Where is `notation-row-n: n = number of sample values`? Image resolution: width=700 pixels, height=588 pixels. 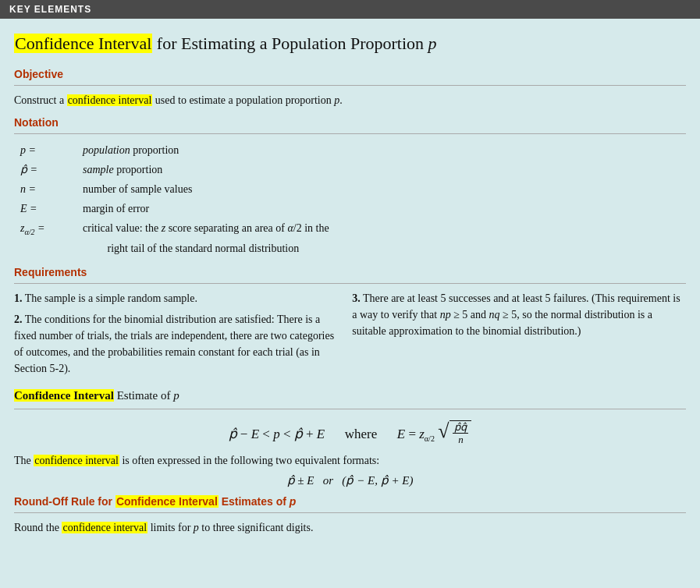
notation-row-n: n = number of sample values is located at coordinates (353, 189).